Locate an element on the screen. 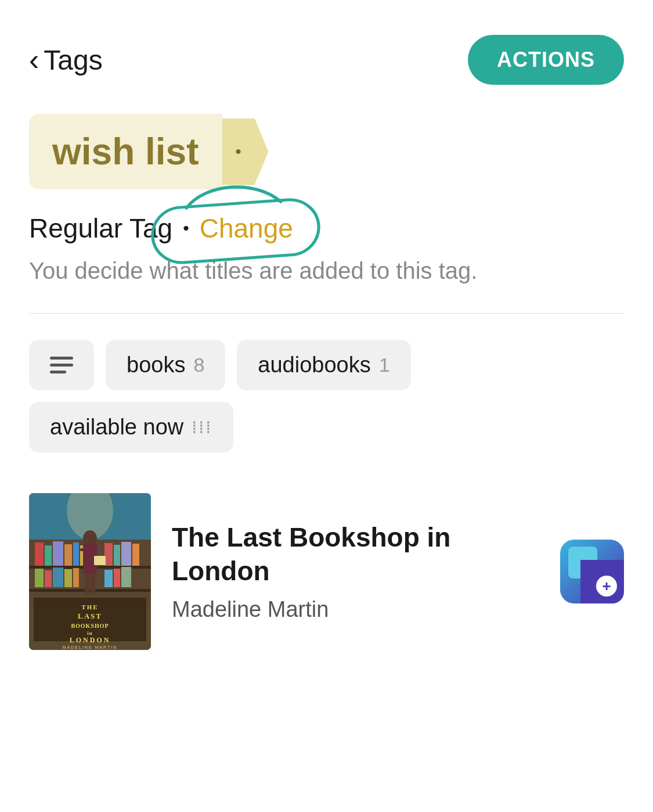 The image size is (653, 812). sort-filter-tab is located at coordinates (62, 365).